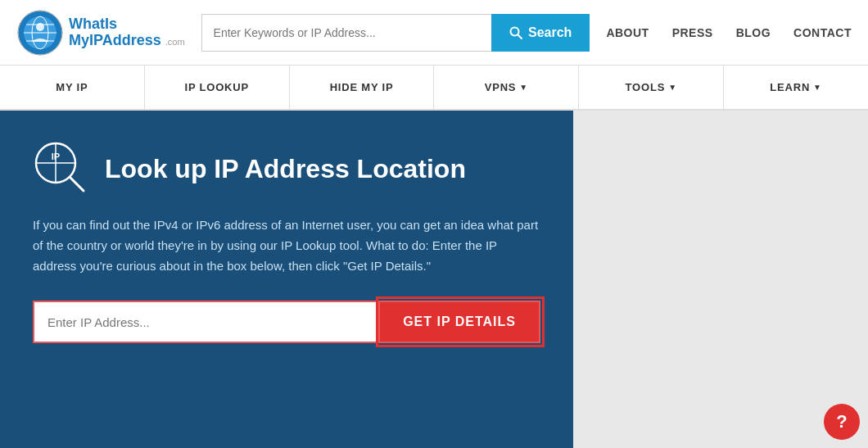 This screenshot has width=868, height=448. What do you see at coordinates (516, 33) in the screenshot?
I see `search-icon` at bounding box center [516, 33].